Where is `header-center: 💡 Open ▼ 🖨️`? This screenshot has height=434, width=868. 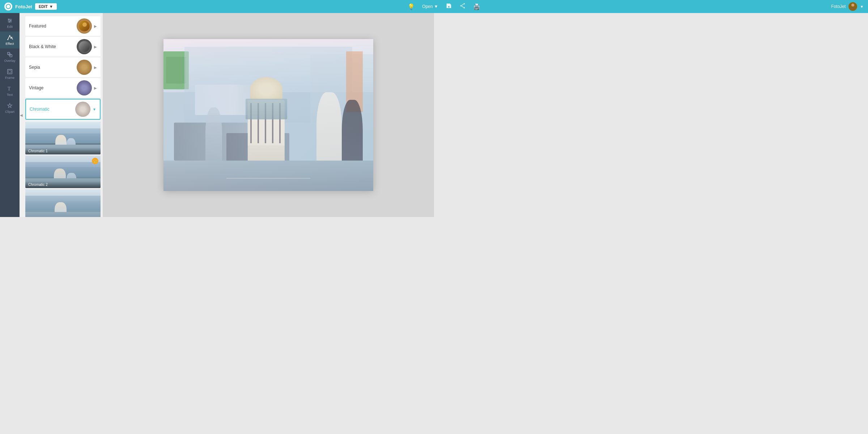 header-center: 💡 Open ▼ 🖨️ is located at coordinates (421, 7).